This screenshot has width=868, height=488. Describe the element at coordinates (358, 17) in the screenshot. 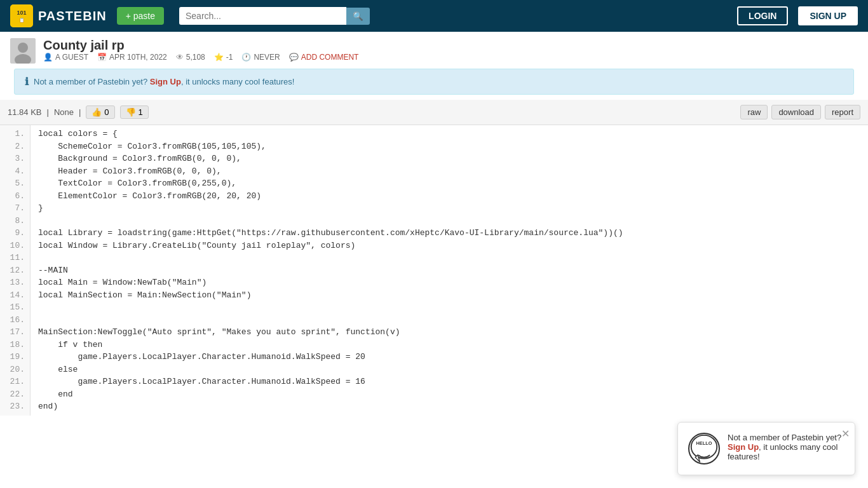

I see `search-icon: 🔍` at that location.